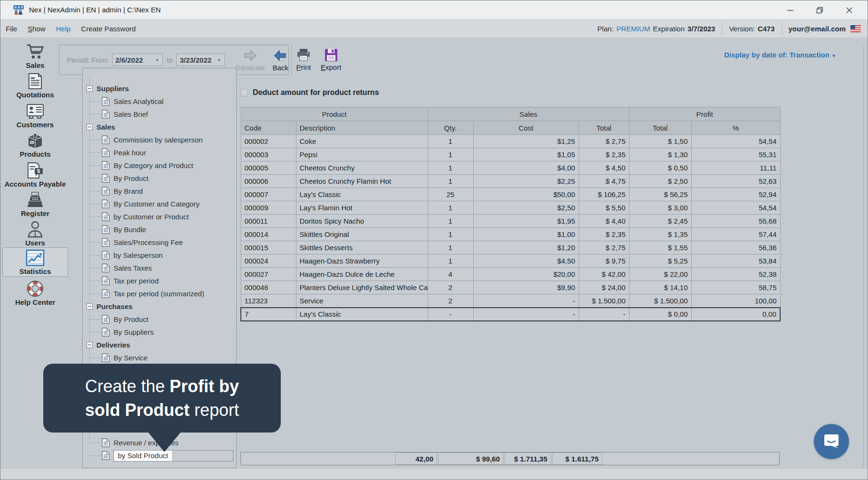  Describe the element at coordinates (780, 55) in the screenshot. I see `display-by-date-dropdown: Display by date of: Transaction ▼` at that location.